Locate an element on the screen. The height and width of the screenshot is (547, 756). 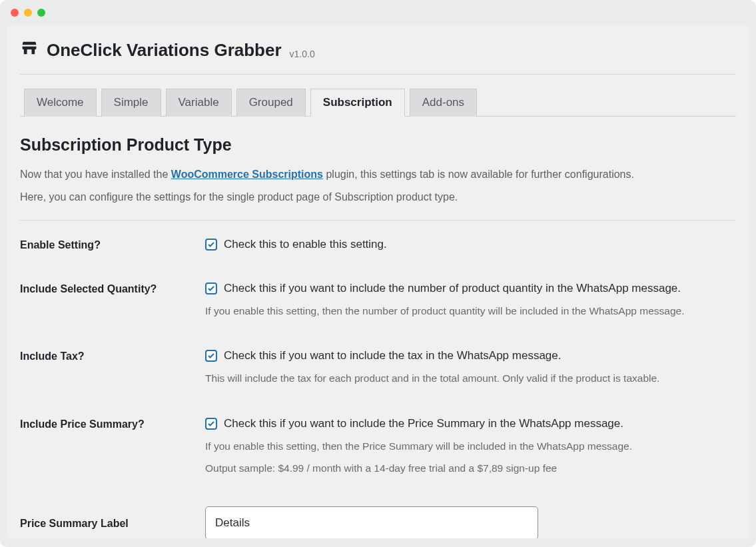
checkbox-text-price-summary: Check this if you want to include the Pr… is located at coordinates (424, 424).